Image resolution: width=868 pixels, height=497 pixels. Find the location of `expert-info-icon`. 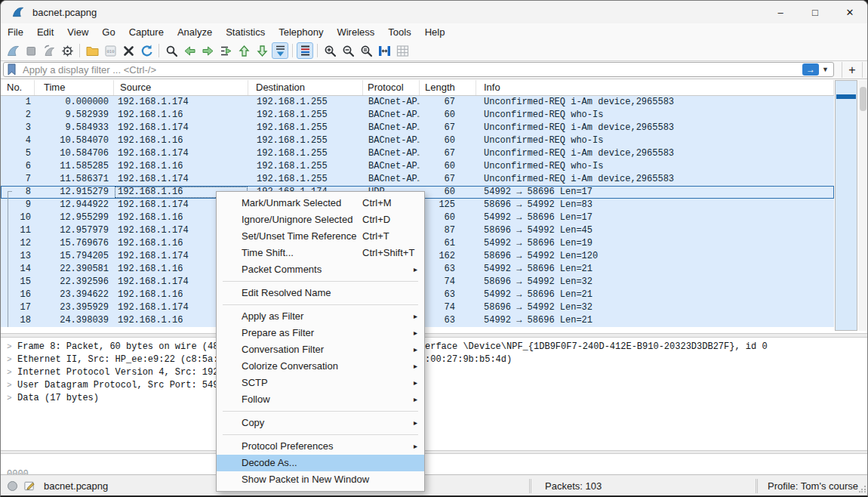

expert-info-icon is located at coordinates (12, 486).